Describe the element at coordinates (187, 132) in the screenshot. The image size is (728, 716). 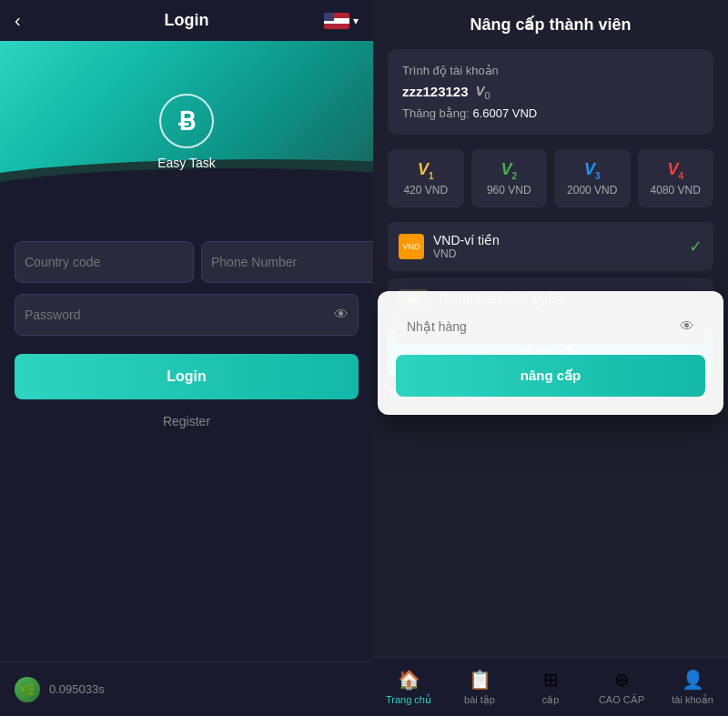
I see `hero-banner: Ƀ Easy Task` at that location.